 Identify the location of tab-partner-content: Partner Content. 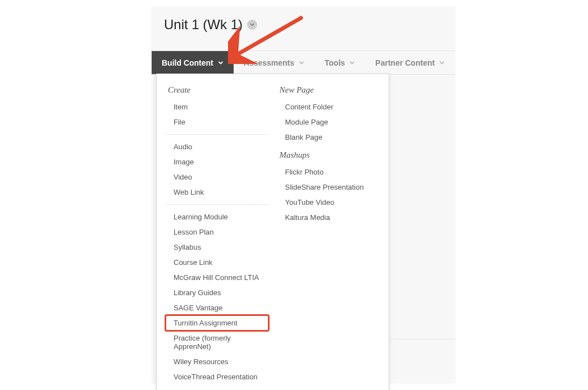
(410, 63).